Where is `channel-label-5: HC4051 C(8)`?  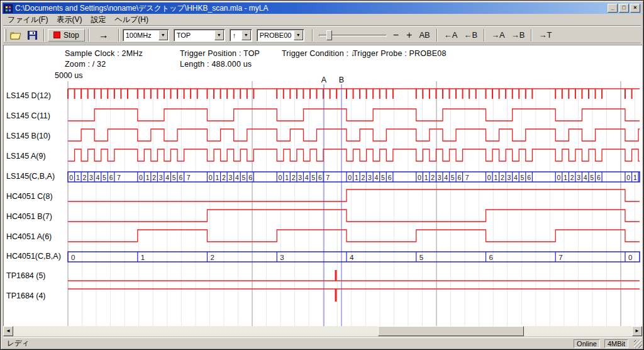 channel-label-5: HC4051 C(8) is located at coordinates (30, 196).